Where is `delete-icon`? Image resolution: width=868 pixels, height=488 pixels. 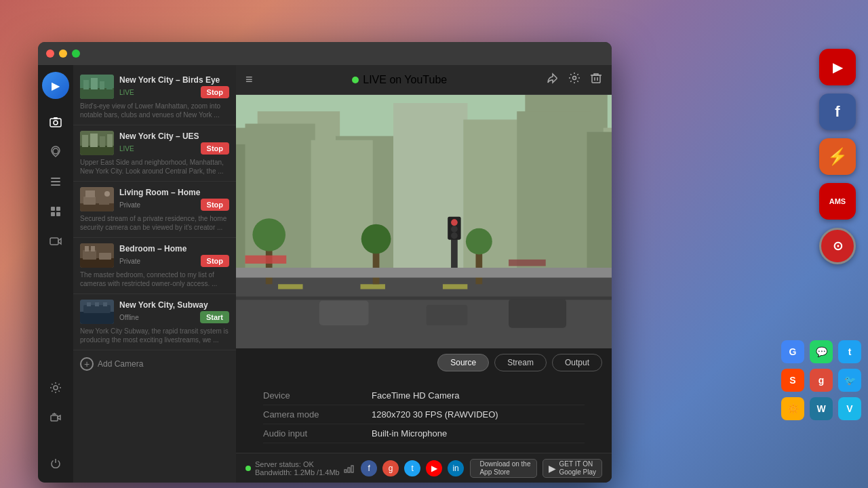 delete-icon is located at coordinates (596, 80).